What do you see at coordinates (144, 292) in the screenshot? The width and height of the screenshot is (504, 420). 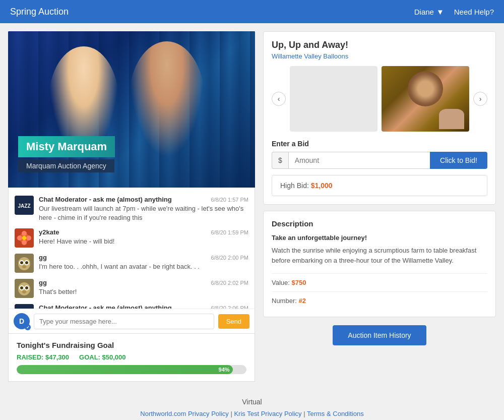 I see `chat-text-4: That's better!` at bounding box center [144, 292].